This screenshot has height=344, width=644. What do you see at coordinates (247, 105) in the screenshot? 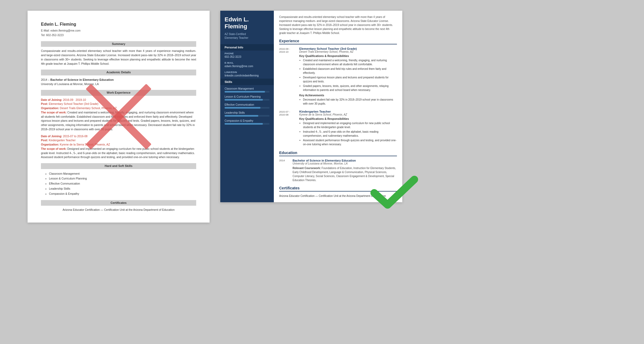
I see `skill-label-3: Effective Communication` at bounding box center [247, 105].